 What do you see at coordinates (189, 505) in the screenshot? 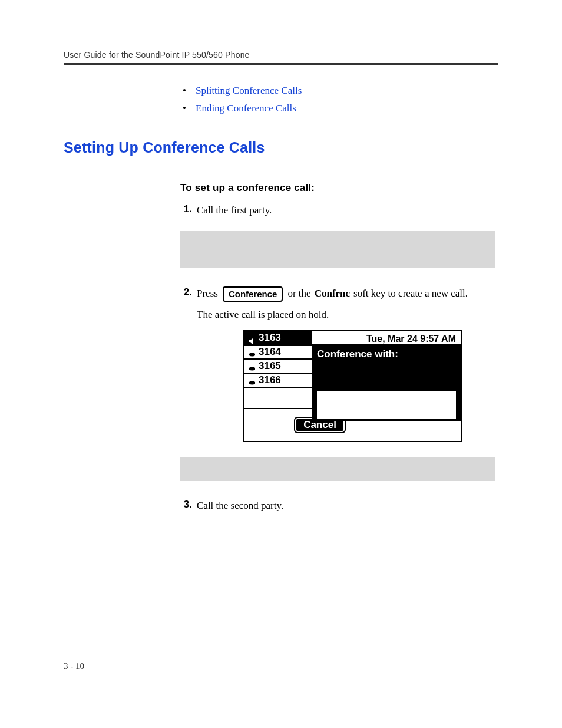
I see `step-number: 3.` at bounding box center [189, 505].